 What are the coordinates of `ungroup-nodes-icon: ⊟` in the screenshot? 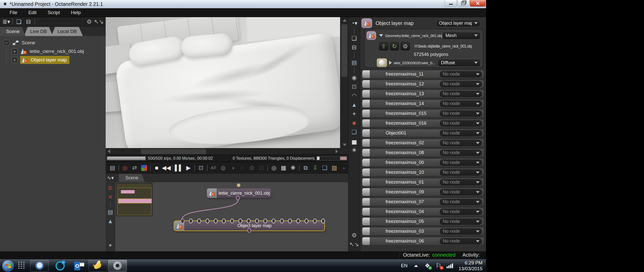 It's located at (28, 22).